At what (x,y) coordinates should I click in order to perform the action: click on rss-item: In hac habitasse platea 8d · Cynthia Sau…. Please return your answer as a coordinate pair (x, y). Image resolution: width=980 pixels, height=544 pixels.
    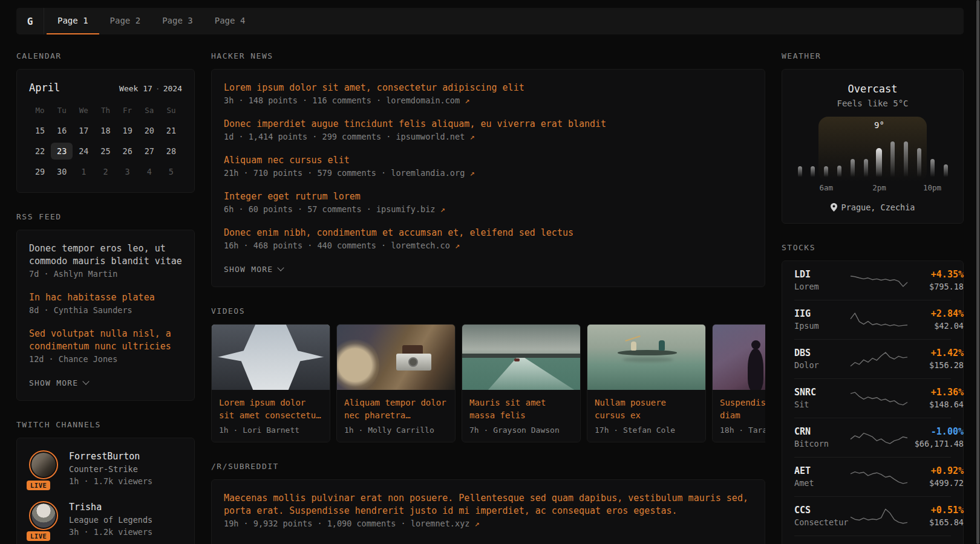
    Looking at the image, I should click on (105, 304).